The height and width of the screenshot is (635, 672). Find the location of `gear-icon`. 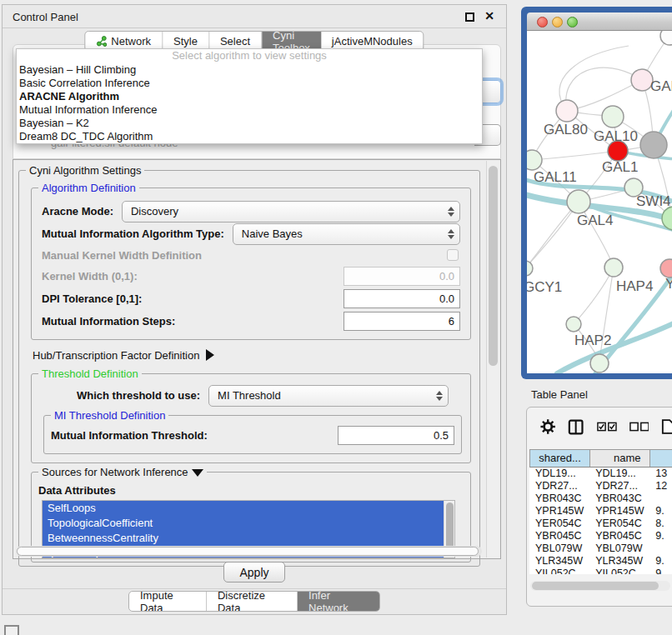

gear-icon is located at coordinates (548, 427).